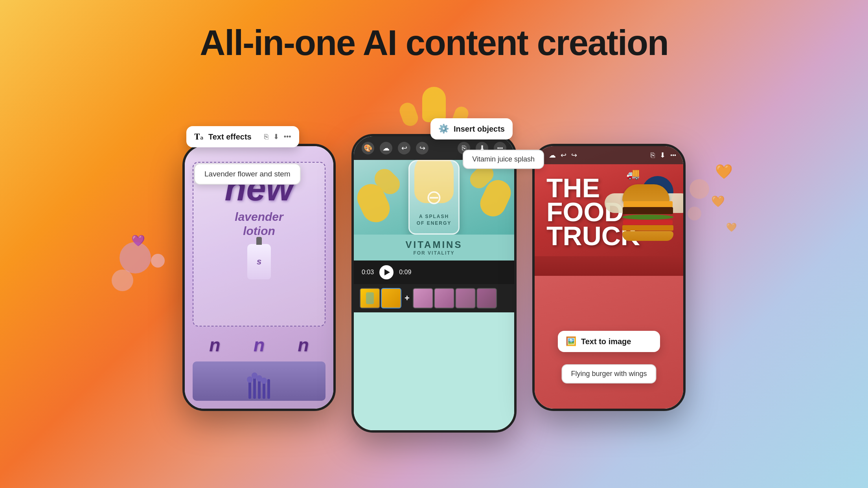  What do you see at coordinates (648, 236) in the screenshot?
I see `bun-bottom` at bounding box center [648, 236].